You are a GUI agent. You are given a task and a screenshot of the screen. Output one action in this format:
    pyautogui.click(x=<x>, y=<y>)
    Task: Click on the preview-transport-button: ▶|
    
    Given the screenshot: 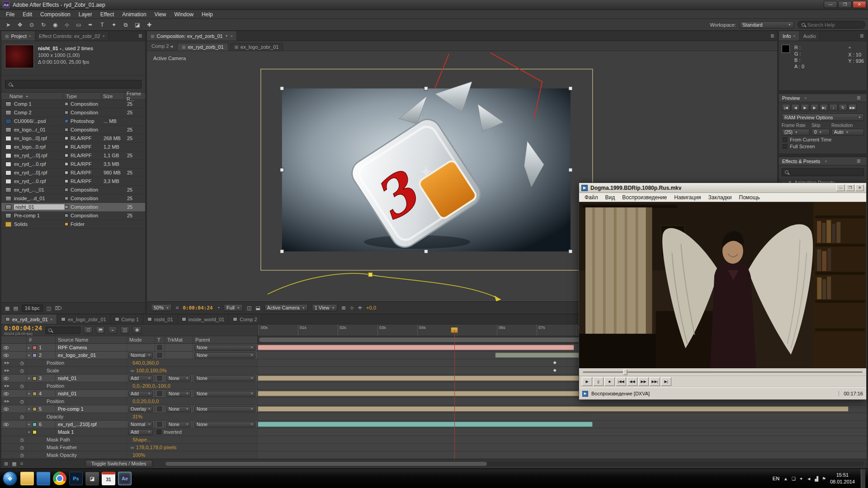 What is the action you would take?
    pyautogui.click(x=824, y=108)
    